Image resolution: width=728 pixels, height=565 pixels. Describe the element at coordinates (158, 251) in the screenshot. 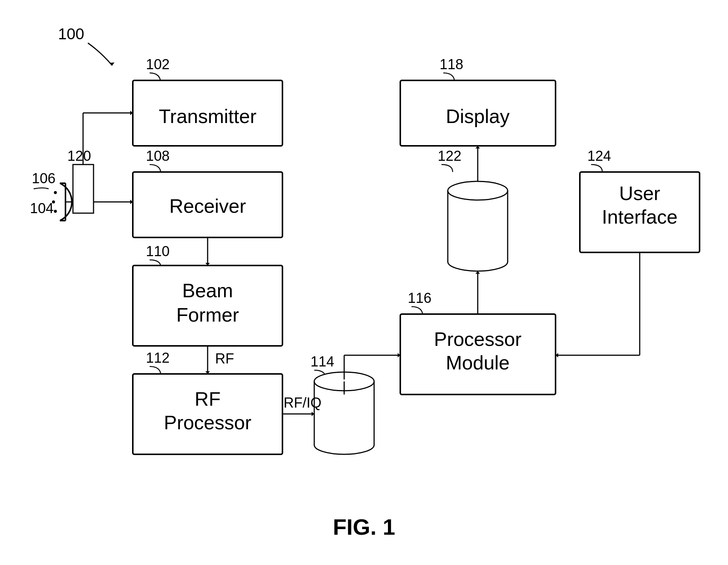

I see `ref-110: 110` at that location.